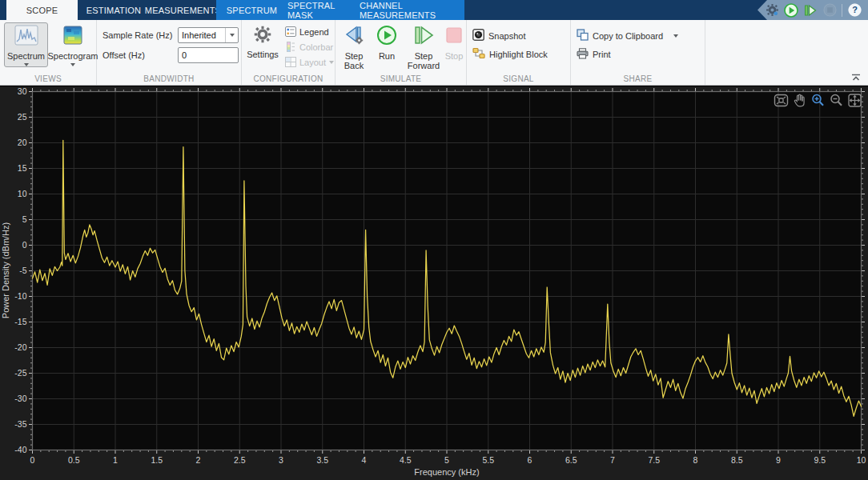 This screenshot has width=868, height=480. What do you see at coordinates (22, 194) in the screenshot?
I see `y-tick-label: 10` at bounding box center [22, 194].